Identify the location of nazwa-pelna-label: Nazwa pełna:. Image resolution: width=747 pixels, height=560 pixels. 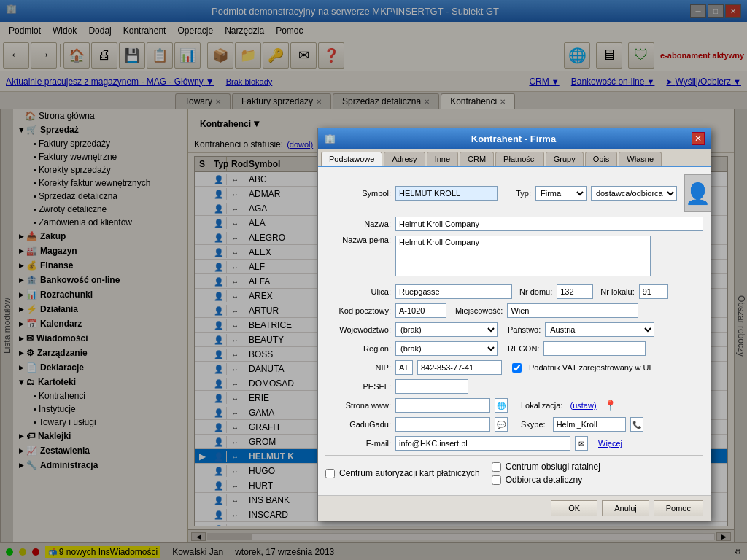
(358, 240).